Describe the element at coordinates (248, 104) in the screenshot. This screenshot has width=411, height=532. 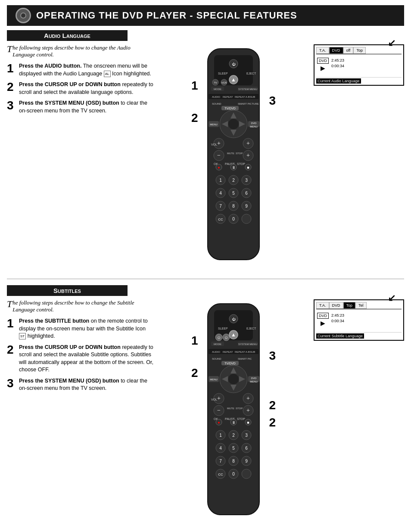
I see `svg-text: SMART PICTURE` at that location.